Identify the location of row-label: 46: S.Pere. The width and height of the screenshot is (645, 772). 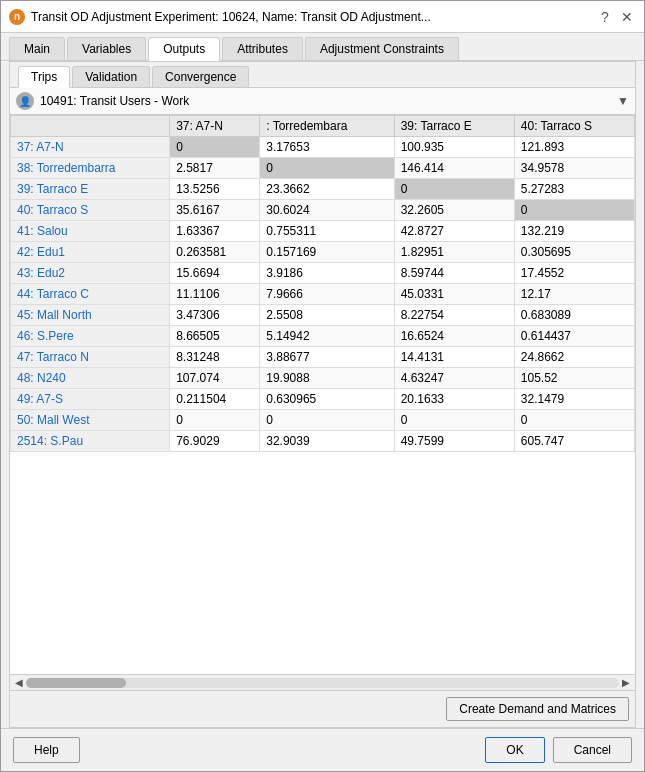
(90, 336).